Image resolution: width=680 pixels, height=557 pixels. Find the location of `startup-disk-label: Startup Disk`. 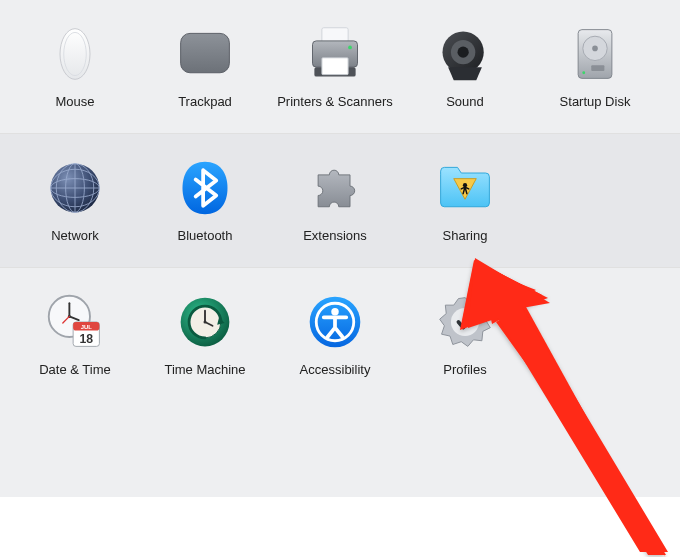

startup-disk-label: Startup Disk is located at coordinates (596, 102).